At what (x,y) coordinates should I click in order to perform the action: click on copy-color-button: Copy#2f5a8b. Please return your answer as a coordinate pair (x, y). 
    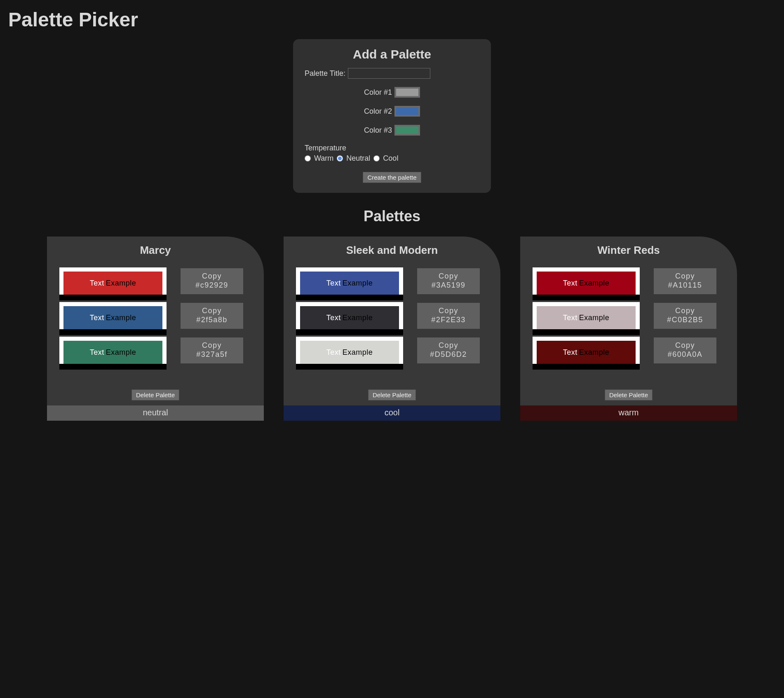
    Looking at the image, I should click on (212, 316).